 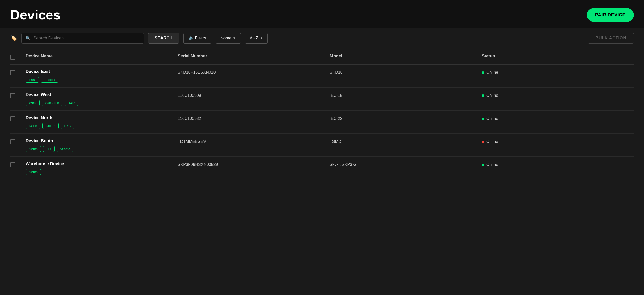 I want to click on sort-order-label: A - Z, so click(x=254, y=38).